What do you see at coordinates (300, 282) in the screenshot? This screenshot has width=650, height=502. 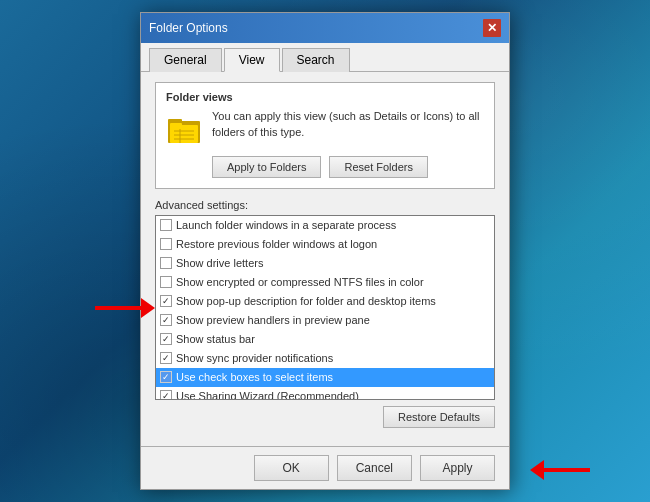 I see `list-item-label: Show encrypted or compressed NTFS files …` at bounding box center [300, 282].